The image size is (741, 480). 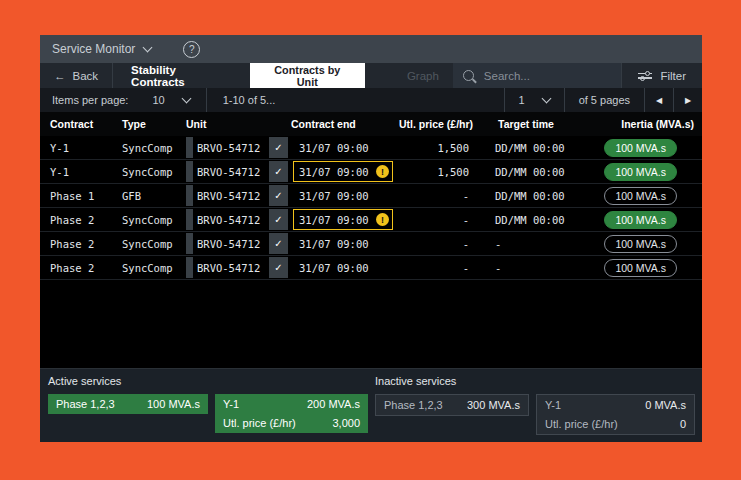 What do you see at coordinates (423, 76) in the screenshot?
I see `tab-graph: Graph` at bounding box center [423, 76].